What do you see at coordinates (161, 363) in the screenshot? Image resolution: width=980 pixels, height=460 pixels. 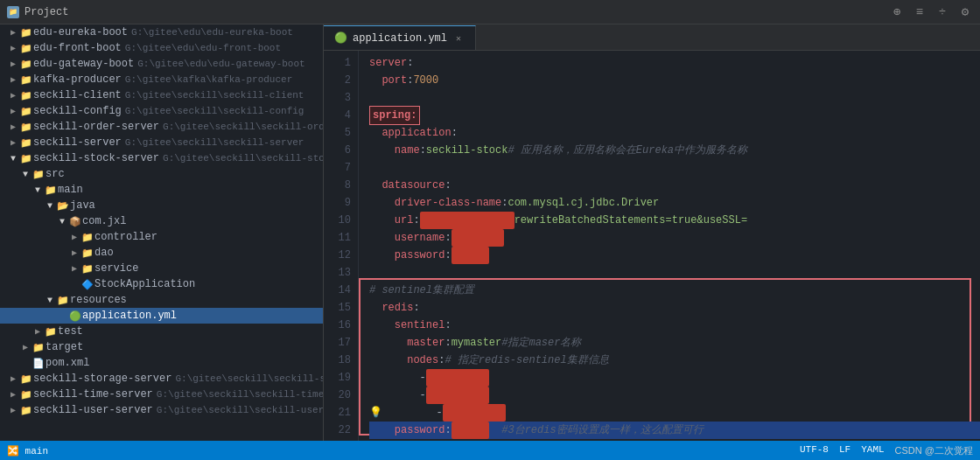 I see `sidebar-item-pom-xml: ▶ 📄 pom.xml` at bounding box center [161, 363].